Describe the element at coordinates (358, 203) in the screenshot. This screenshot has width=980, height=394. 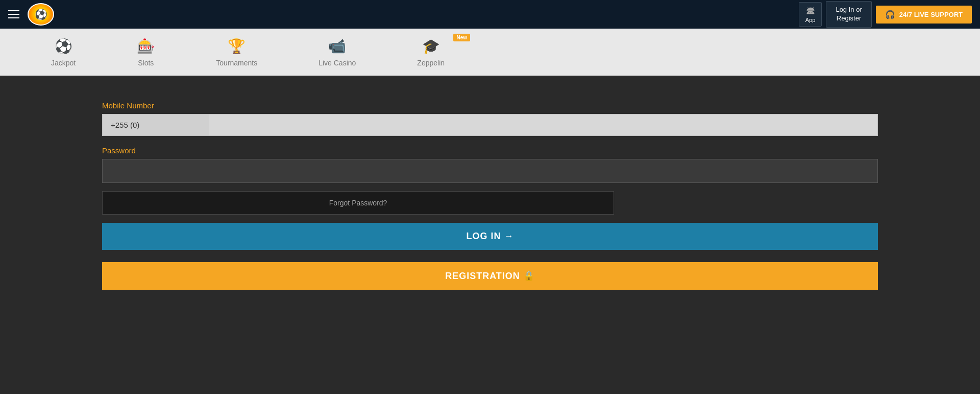
I see `forgot-password-button: Forgot Password?` at that location.